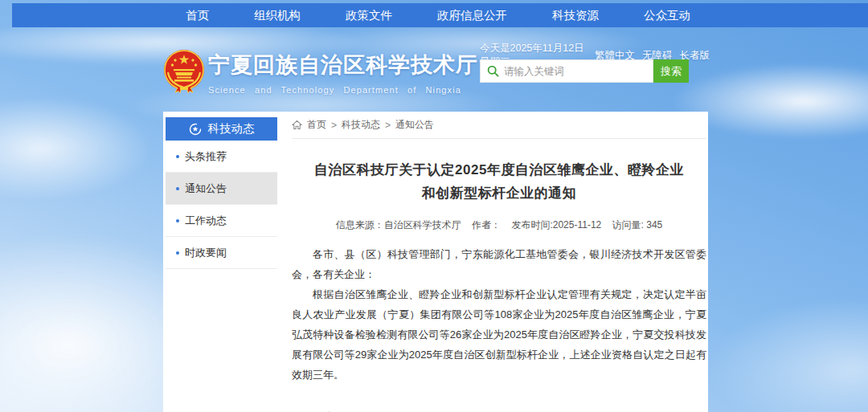 Image resolution: width=868 pixels, height=412 pixels. I want to click on site-logo, so click(184, 71).